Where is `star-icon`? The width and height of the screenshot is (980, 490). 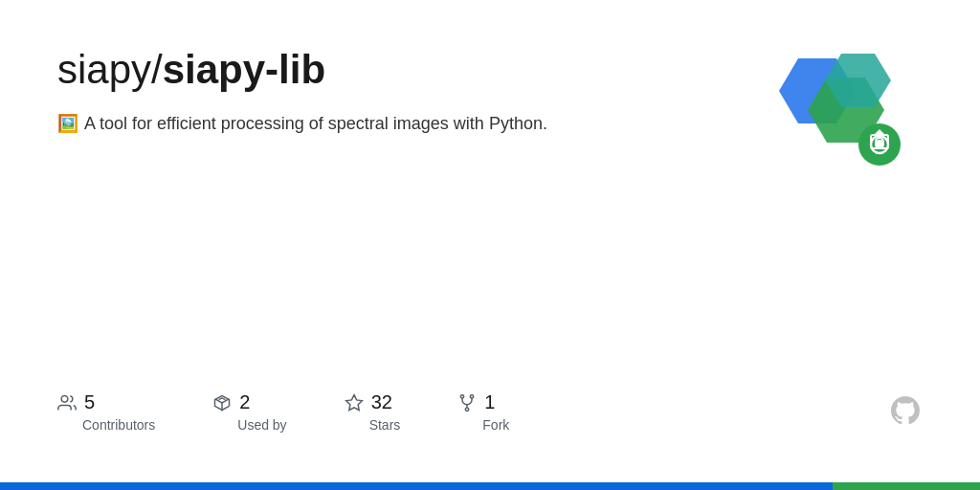 star-icon is located at coordinates (354, 403).